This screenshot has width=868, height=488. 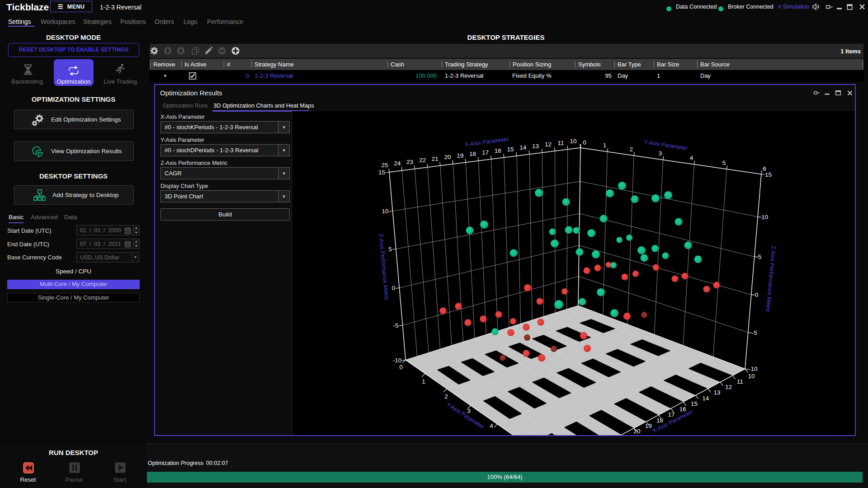 I want to click on svg-text: 23, so click(x=410, y=162).